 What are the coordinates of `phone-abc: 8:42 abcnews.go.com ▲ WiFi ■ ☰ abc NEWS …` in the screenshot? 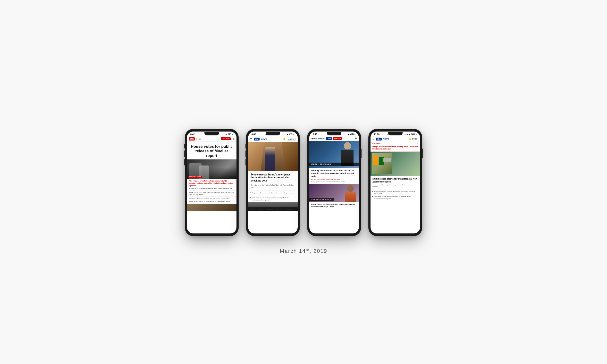 It's located at (273, 182).